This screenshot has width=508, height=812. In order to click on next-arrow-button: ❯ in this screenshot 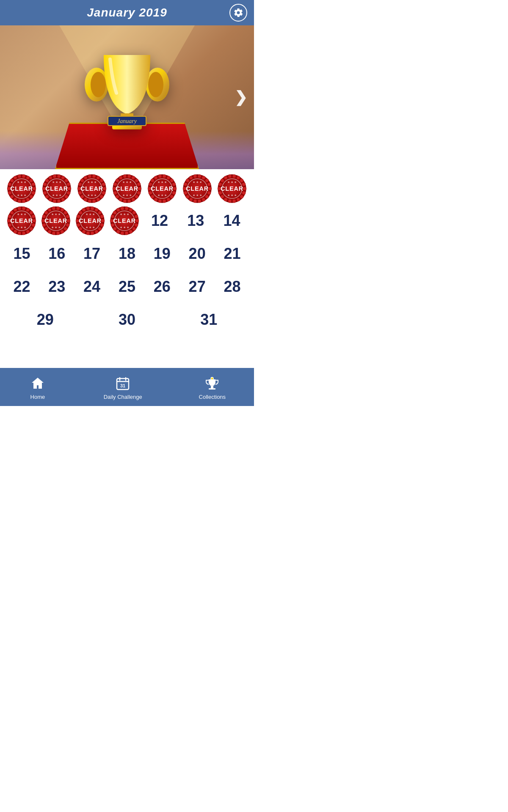, I will do `click(241, 97)`.